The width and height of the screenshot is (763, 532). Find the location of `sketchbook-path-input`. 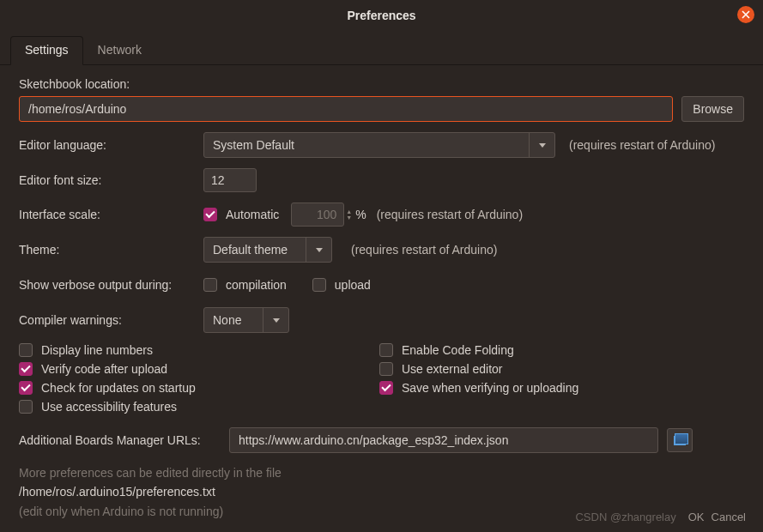

sketchbook-path-input is located at coordinates (346, 109).